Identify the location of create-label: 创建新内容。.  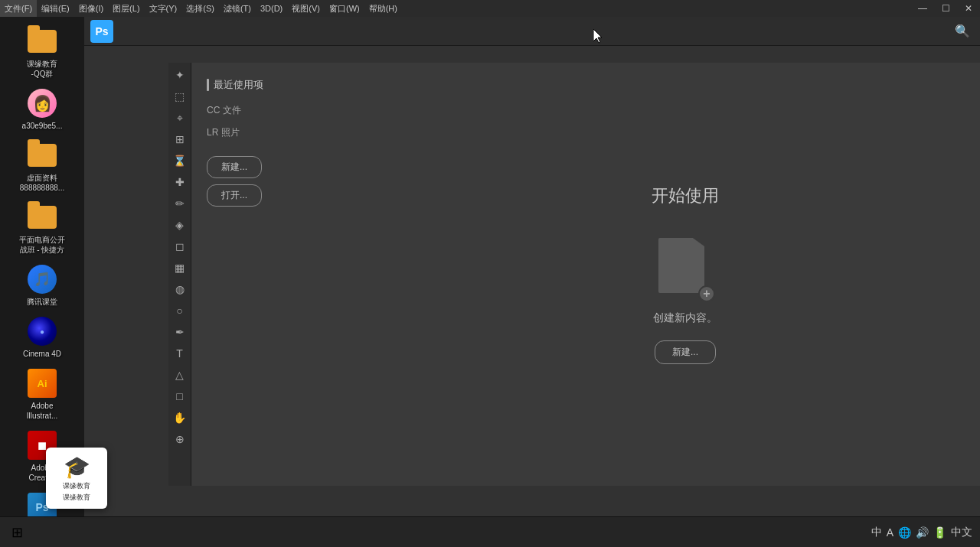
(685, 318).